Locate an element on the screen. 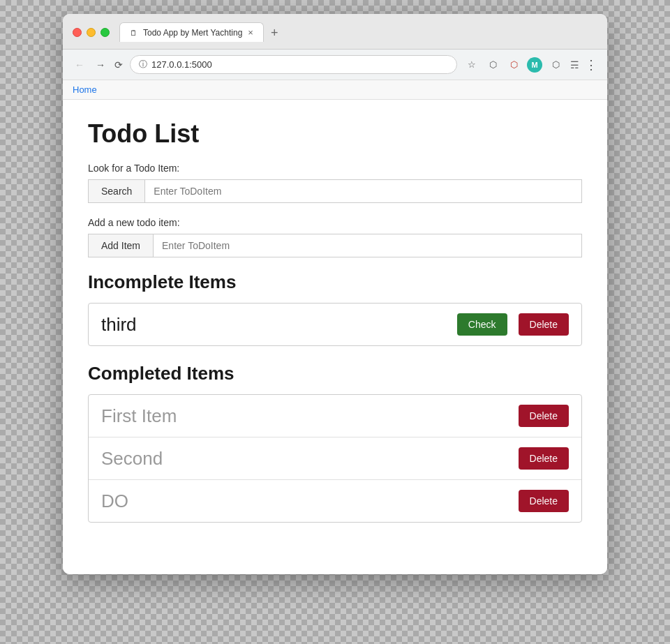 This screenshot has height=644, width=670. browser-actions: ☆ ⬡ ⬡ M ⬡ ☴ ⋮ is located at coordinates (530, 65).